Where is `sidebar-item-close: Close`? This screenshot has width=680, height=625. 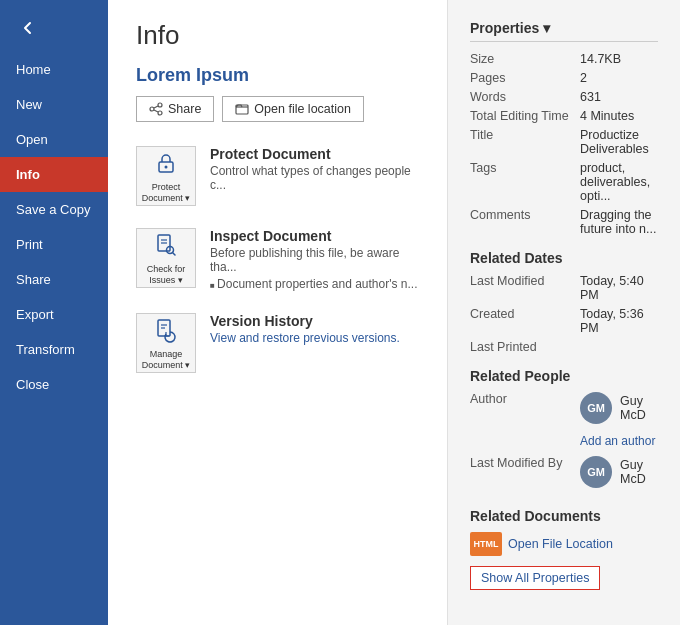
sidebar-item-close: Close is located at coordinates (54, 384).